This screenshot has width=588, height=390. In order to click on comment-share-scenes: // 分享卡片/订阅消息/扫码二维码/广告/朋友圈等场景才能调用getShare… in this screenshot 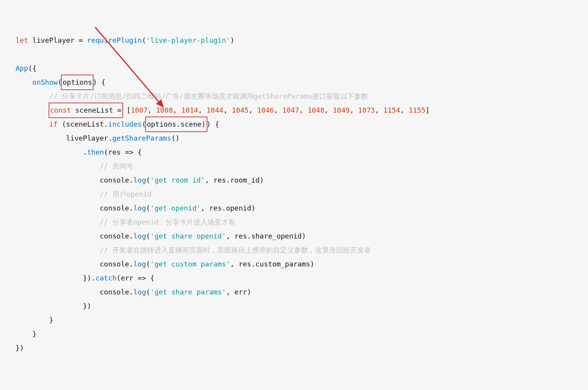, I will do `click(209, 96)`.